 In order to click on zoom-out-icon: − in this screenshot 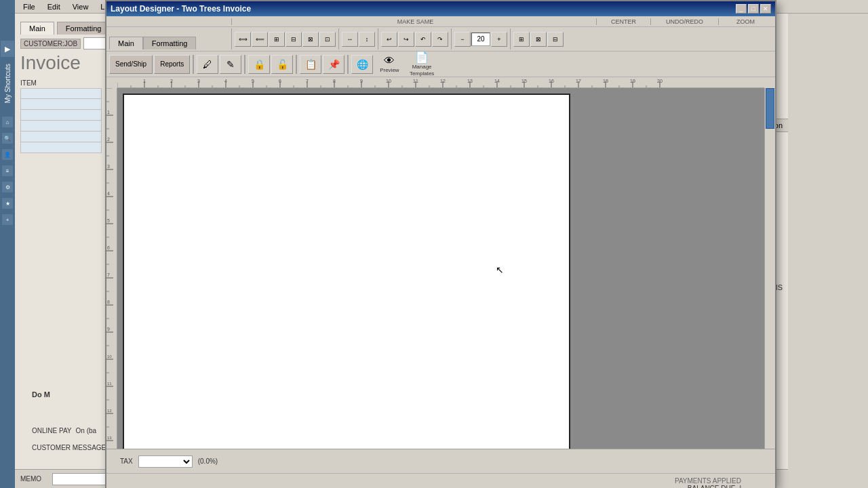, I will do `click(462, 39)`.